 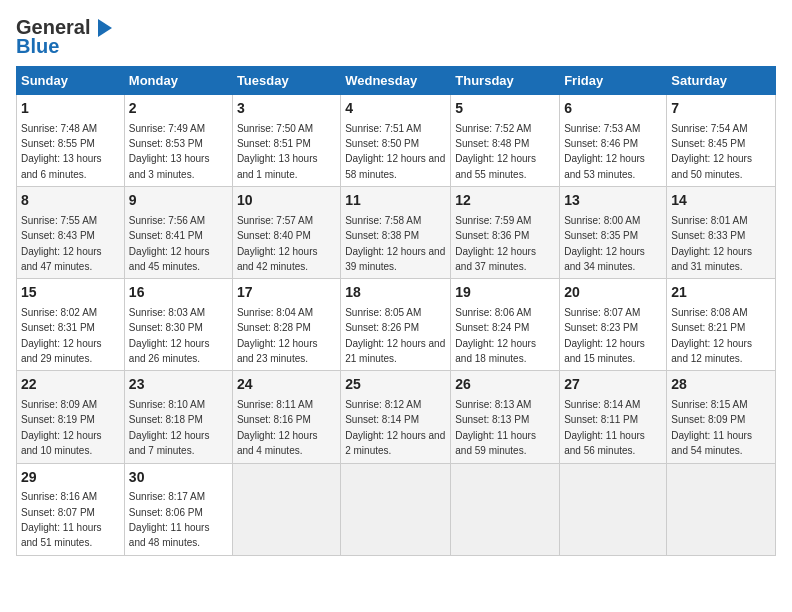 What do you see at coordinates (178, 417) in the screenshot?
I see `calendar-day-cell: 23Sunrise: 8:10 AMSunset: 8:18 PMDayligh…` at bounding box center [178, 417].